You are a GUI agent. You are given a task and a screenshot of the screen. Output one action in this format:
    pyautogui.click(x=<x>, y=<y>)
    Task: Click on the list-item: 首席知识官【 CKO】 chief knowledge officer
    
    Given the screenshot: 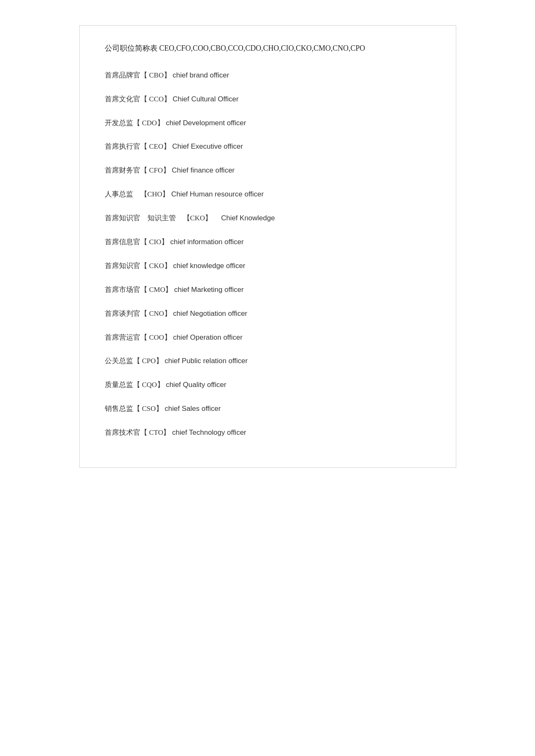 What is the action you would take?
    pyautogui.click(x=268, y=266)
    